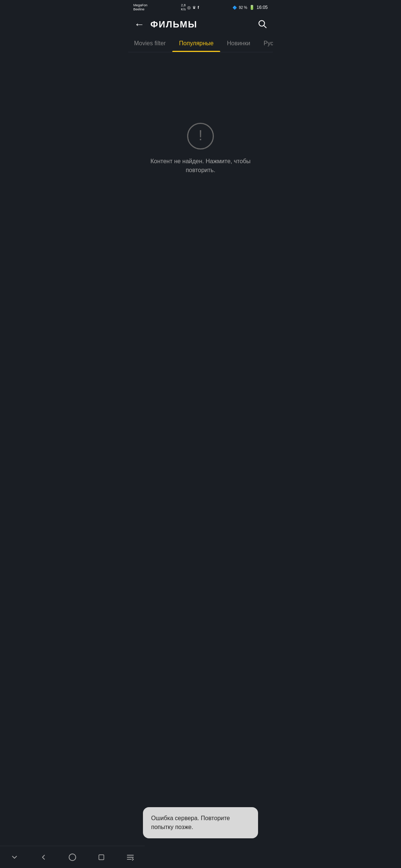  I want to click on carrier2-name: Beeline, so click(140, 10).